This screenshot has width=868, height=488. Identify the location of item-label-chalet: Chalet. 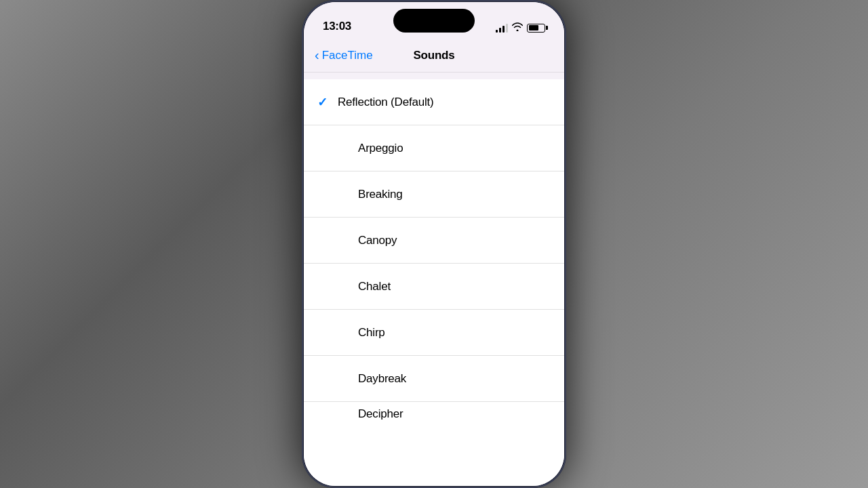
(374, 287).